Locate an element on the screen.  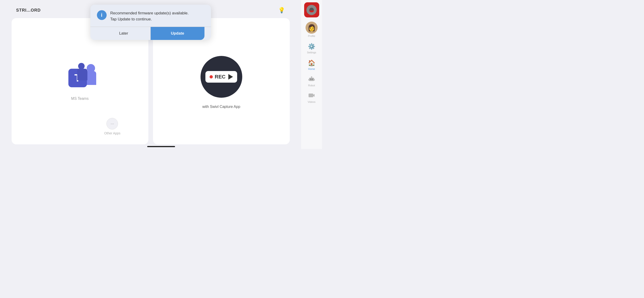
teams-person-small-head is located at coordinates (81, 66).